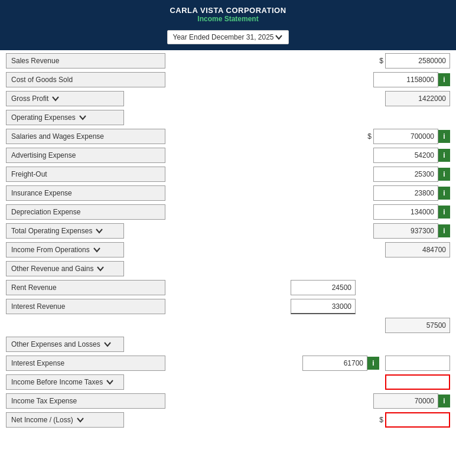 The width and height of the screenshot is (456, 476). I want to click on gross-profit-row: Gross Profit 1422000, so click(228, 99).